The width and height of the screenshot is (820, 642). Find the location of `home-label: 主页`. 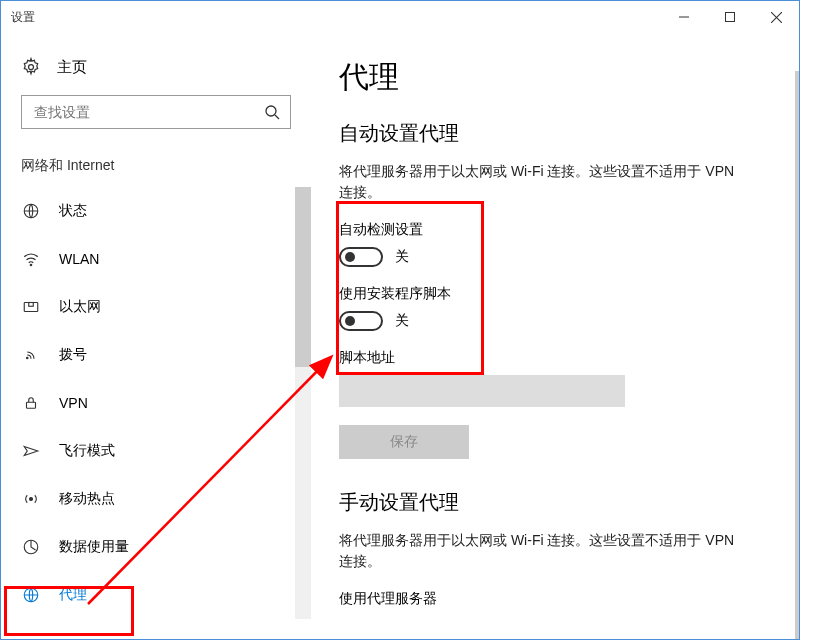

home-label: 主页 is located at coordinates (72, 68).